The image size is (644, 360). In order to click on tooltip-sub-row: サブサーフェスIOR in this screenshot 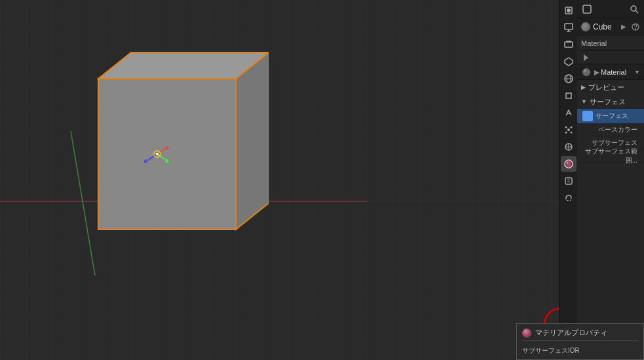, I will do `click(580, 350)`.